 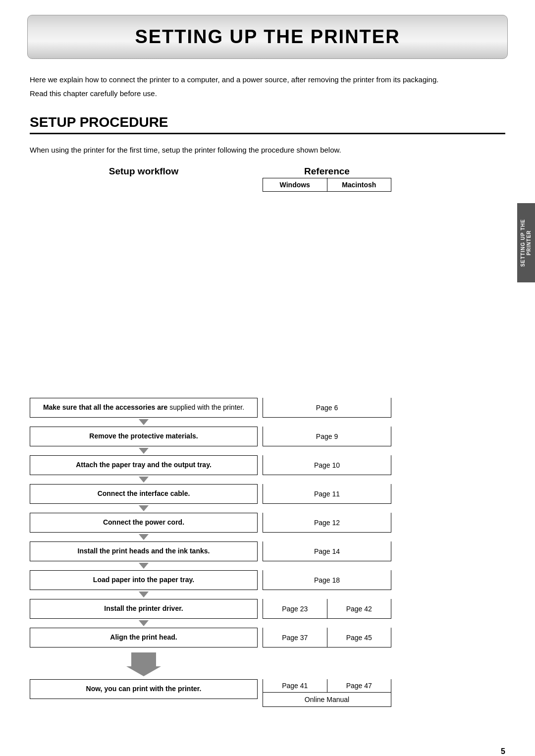 I want to click on section-header: SETUP PROCEDURE, so click(x=268, y=124).